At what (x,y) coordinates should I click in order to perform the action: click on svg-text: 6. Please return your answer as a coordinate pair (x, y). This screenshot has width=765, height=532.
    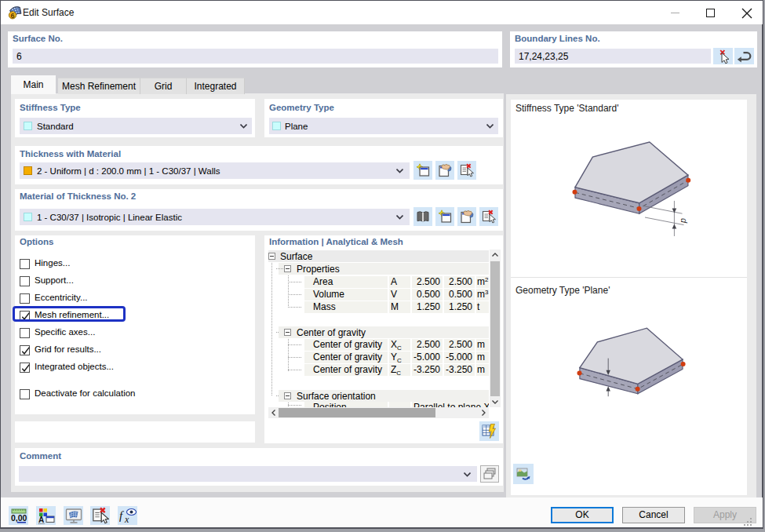
    Looking at the image, I should click on (13, 16).